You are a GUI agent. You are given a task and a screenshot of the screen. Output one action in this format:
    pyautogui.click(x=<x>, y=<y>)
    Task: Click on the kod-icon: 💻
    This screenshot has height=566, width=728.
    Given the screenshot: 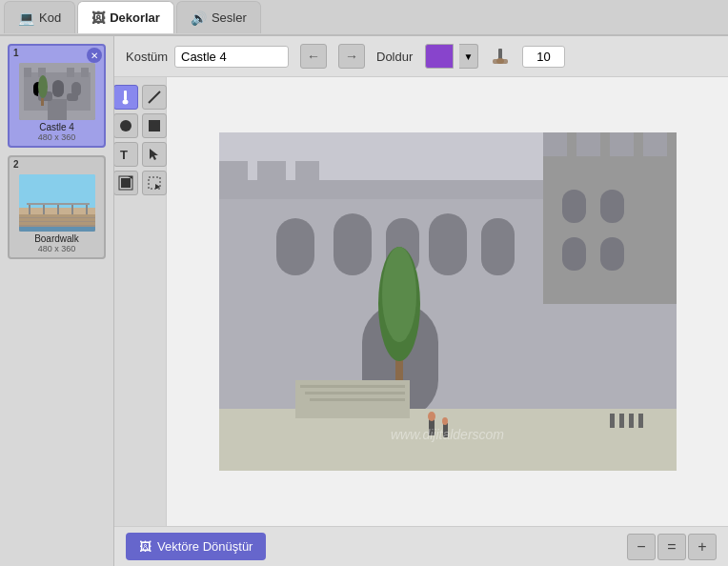 What is the action you would take?
    pyautogui.click(x=27, y=18)
    